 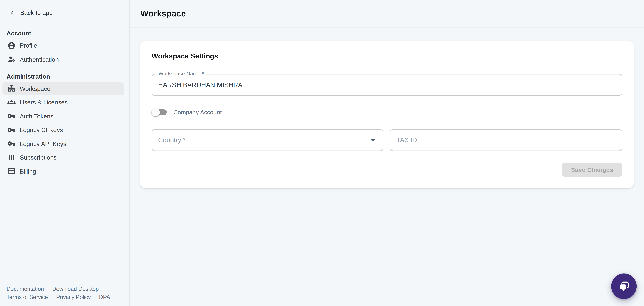 What do you see at coordinates (63, 102) in the screenshot?
I see `sidebar-item-users-licenses: Users & Licenses` at bounding box center [63, 102].